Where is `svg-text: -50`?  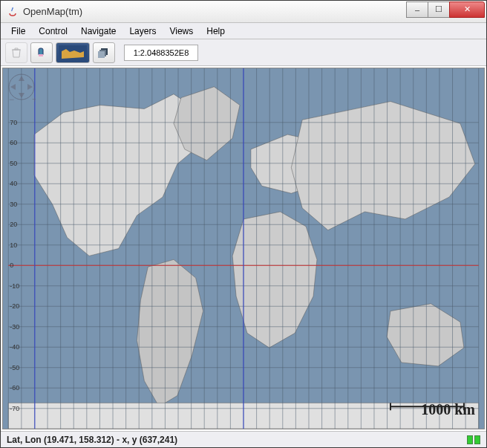
svg-text: -50 is located at coordinates (15, 368).